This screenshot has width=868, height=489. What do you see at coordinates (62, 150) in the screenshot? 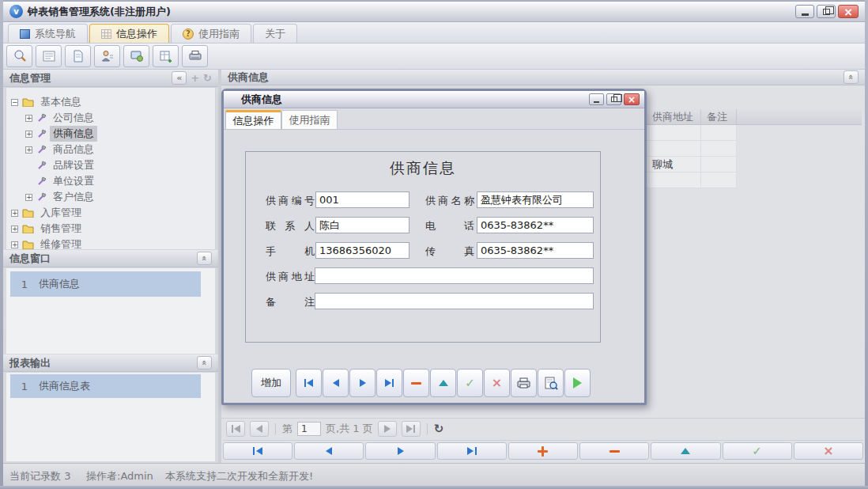
I see `tree-item-product-info: + 商品信息` at bounding box center [62, 150].